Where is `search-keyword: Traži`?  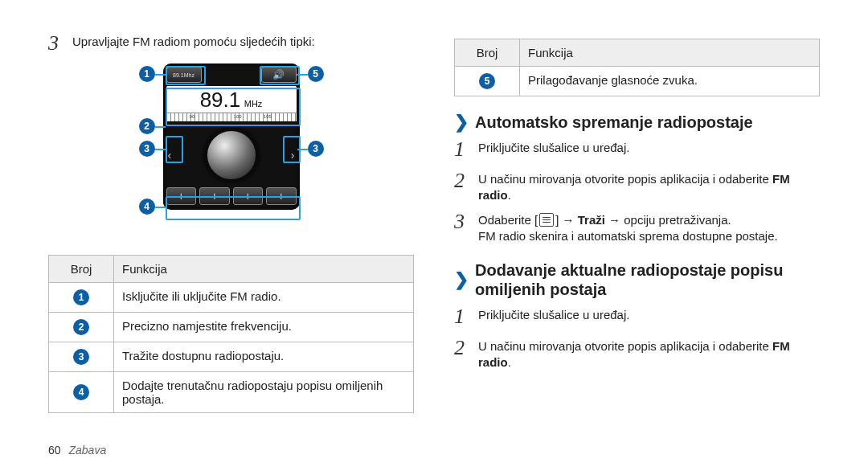
search-keyword: Traži is located at coordinates (592, 220).